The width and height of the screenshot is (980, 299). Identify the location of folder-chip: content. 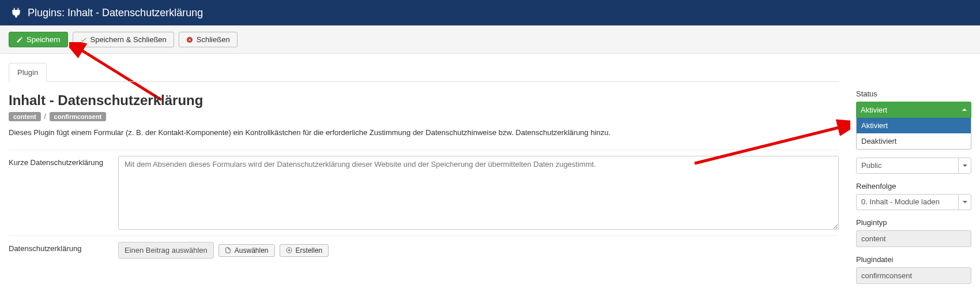
(25, 117).